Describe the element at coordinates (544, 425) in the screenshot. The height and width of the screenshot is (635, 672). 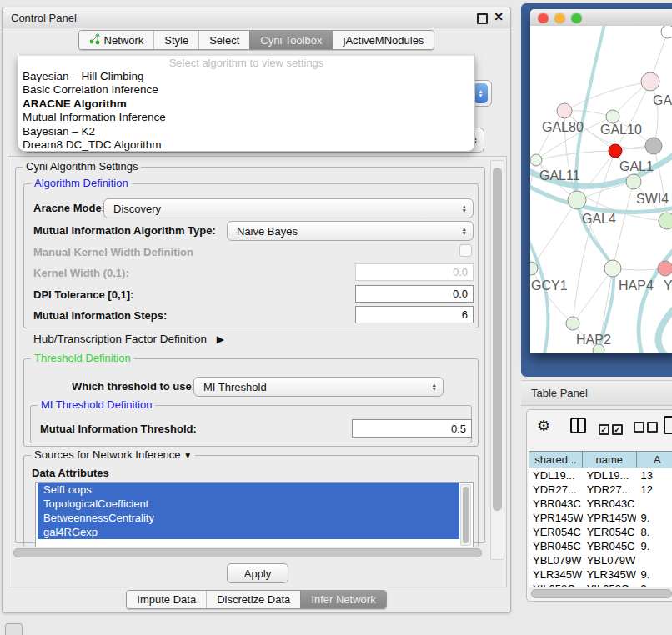
I see `gear-icon: ⚙` at that location.